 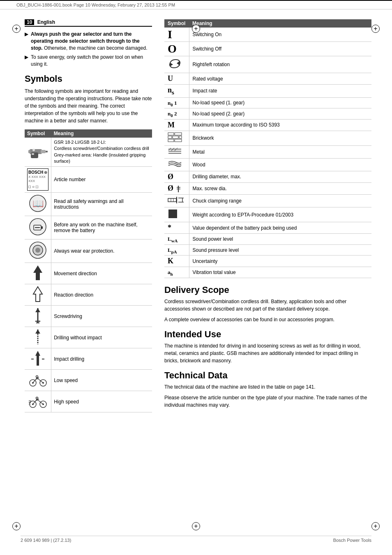 I want to click on meaning-metal: Metal, so click(x=280, y=152).